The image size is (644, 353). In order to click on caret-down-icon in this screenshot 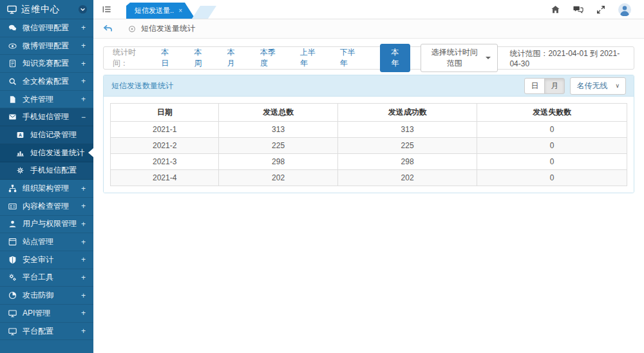, I will do `click(488, 58)`.